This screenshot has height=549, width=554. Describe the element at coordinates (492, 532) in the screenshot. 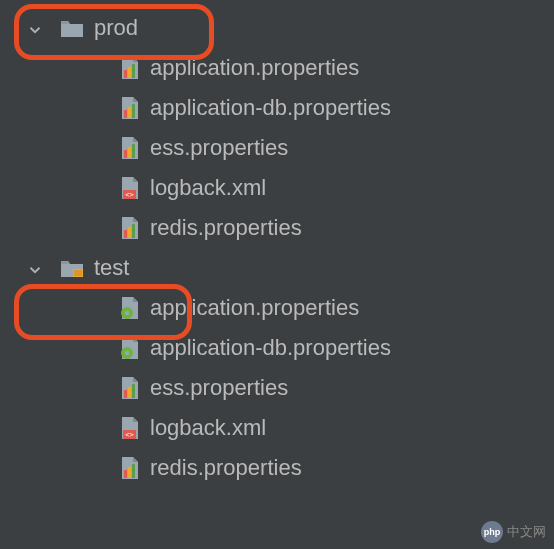

I see `watermark-badge: php` at that location.